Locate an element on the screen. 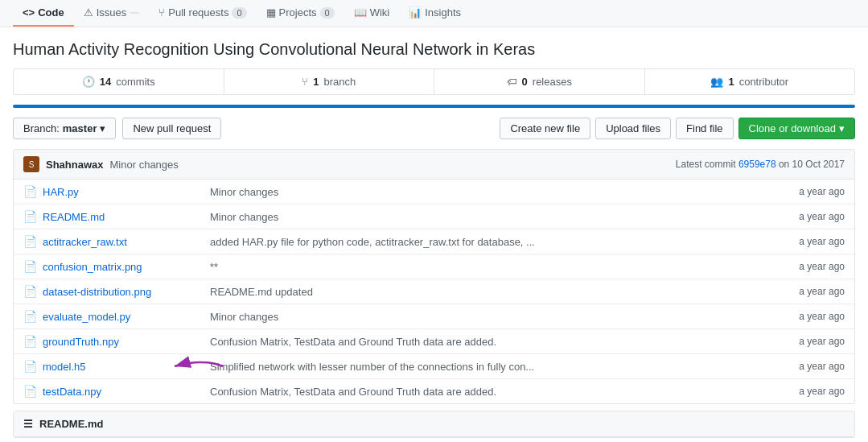  file-row: 📄 evaluate_model.py Minor changes a year… is located at coordinates (434, 317).